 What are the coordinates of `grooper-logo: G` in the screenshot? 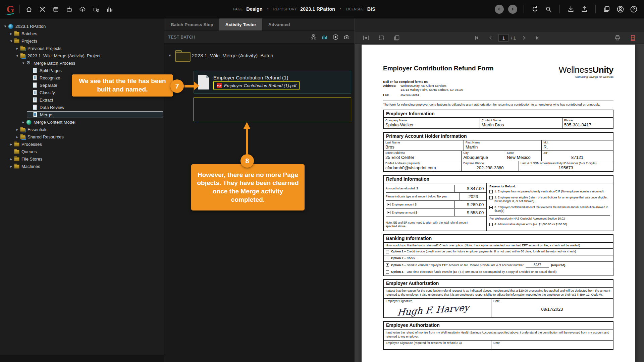 It's located at (10, 9).